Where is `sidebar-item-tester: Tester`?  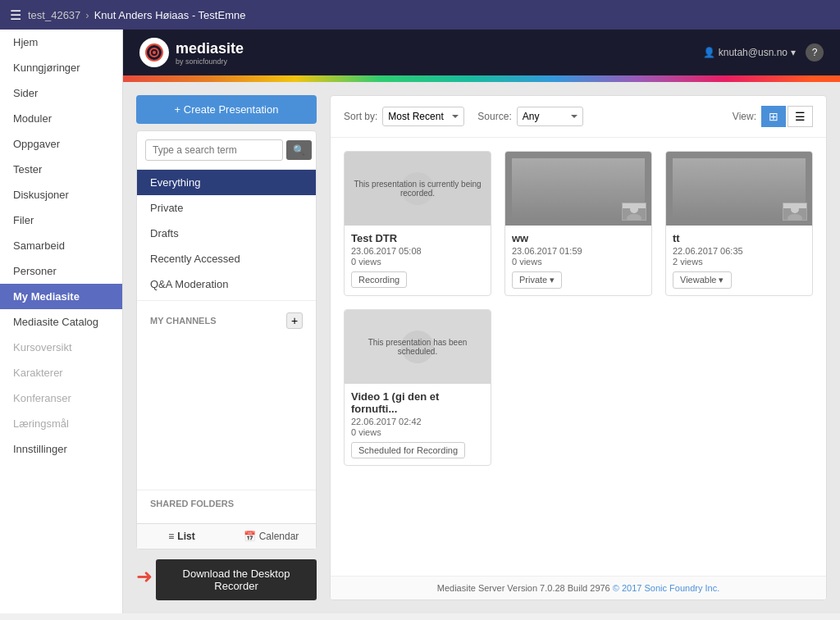 sidebar-item-tester: Tester is located at coordinates (61, 169).